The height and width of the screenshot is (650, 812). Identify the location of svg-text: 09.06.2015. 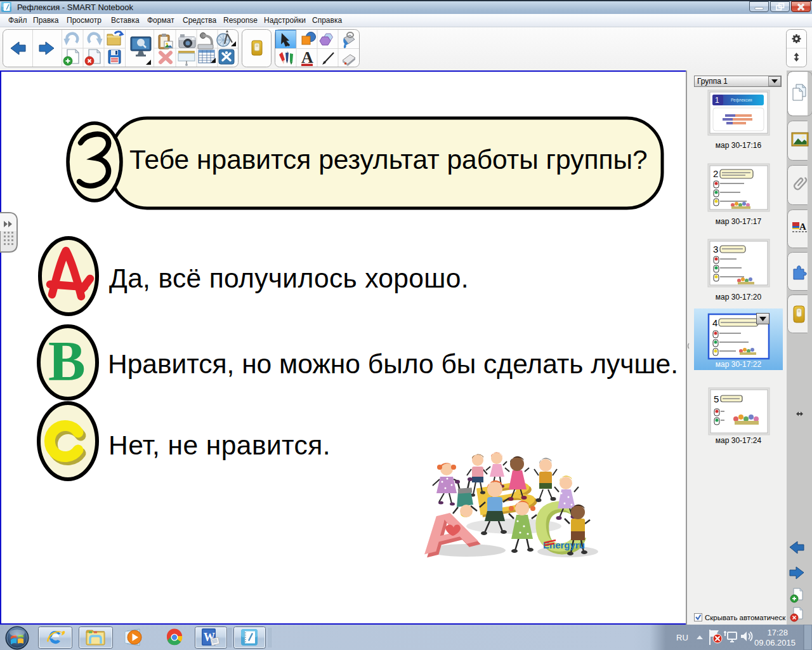
(775, 642).